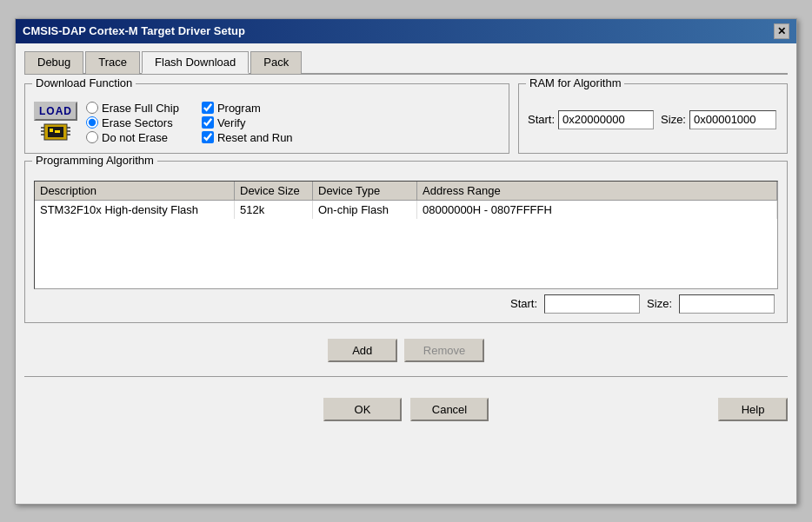  Describe the element at coordinates (727, 304) in the screenshot. I see `algo-size-input` at that location.